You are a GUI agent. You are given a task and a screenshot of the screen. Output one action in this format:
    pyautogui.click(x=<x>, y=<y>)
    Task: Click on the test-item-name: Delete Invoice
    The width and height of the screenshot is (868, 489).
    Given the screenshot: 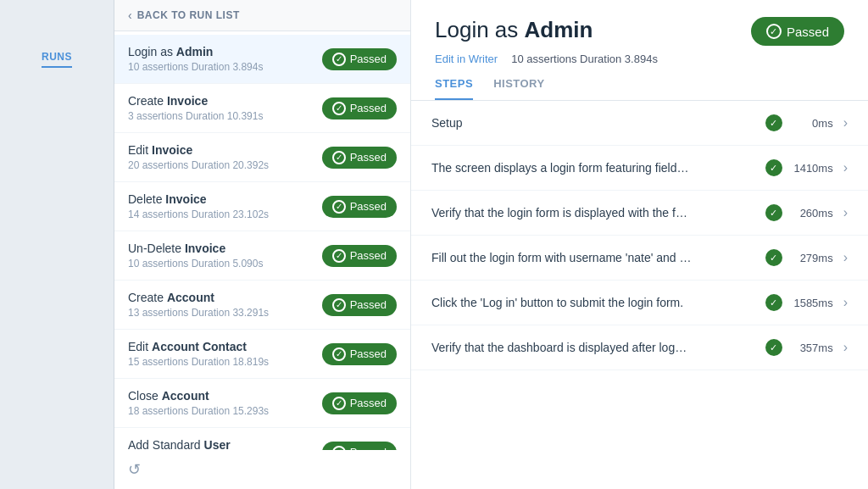 What is the action you would take?
    pyautogui.click(x=198, y=199)
    